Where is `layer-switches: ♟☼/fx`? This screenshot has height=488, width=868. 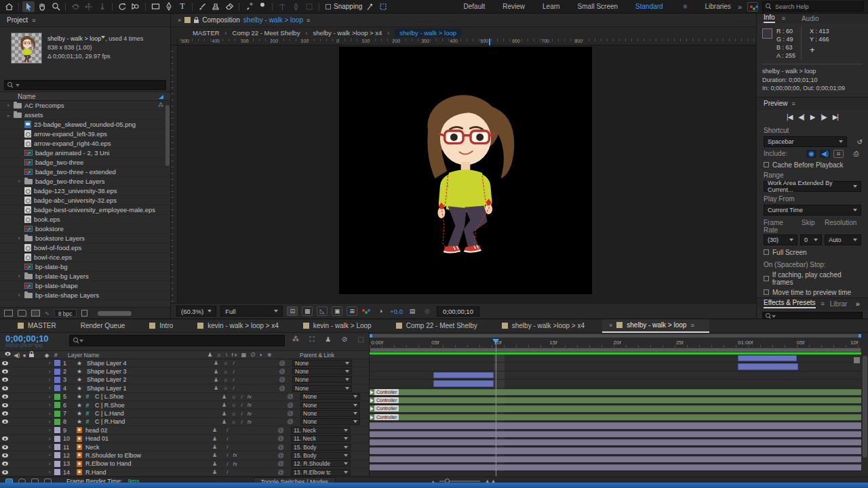
layer-switches: ♟☼/fx is located at coordinates (249, 422).